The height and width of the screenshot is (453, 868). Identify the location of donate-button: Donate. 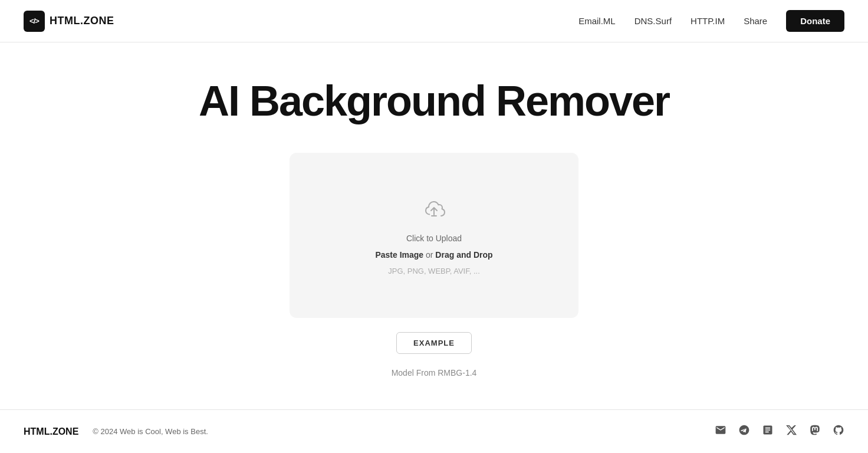
(815, 21).